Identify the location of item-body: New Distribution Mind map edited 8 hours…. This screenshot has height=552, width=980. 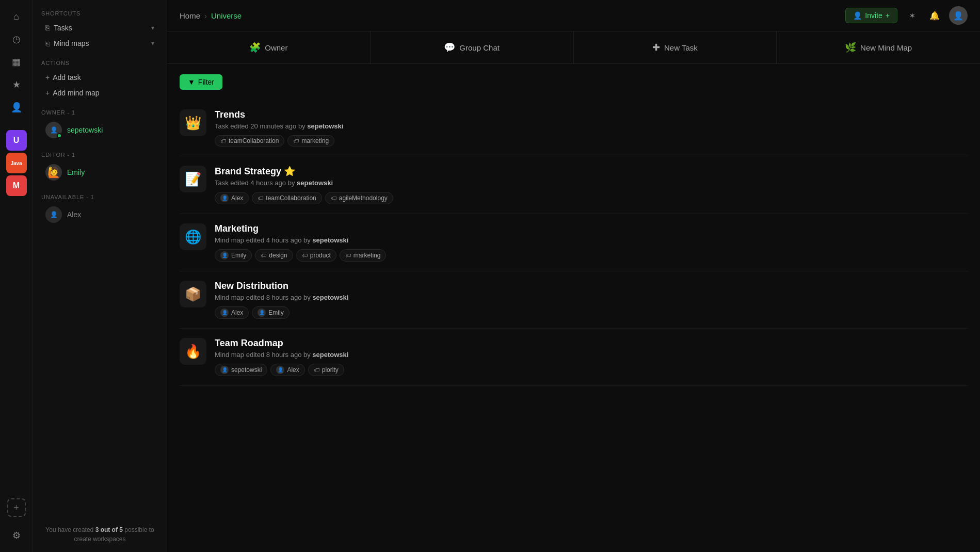
(591, 300).